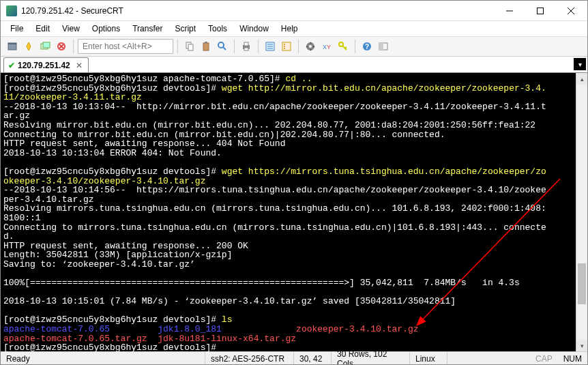 The image size is (588, 365). Describe the element at coordinates (582, 345) in the screenshot. I see `scroll-down-button: ▾` at that location.